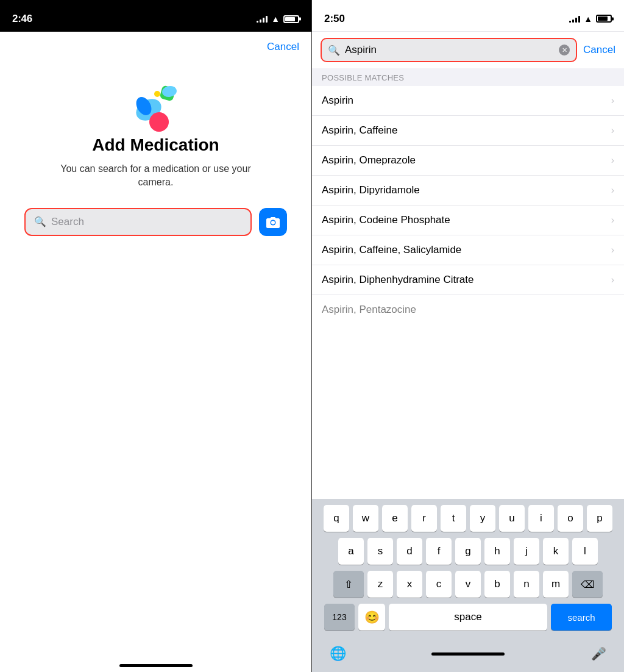 The height and width of the screenshot is (672, 624). I want to click on key-r: r, so click(424, 518).